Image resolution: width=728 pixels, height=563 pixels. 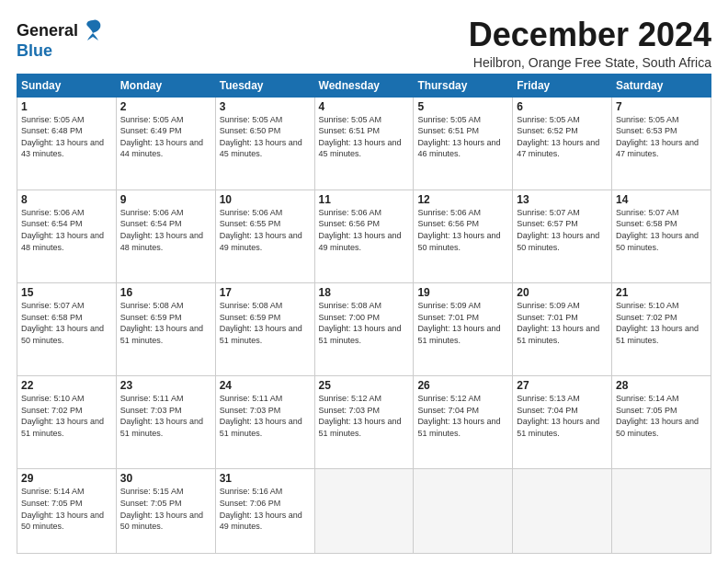 I want to click on day-info: Sunrise: 5:12 AMSunset: 7:04 PMDaylight:…, so click(x=463, y=416).